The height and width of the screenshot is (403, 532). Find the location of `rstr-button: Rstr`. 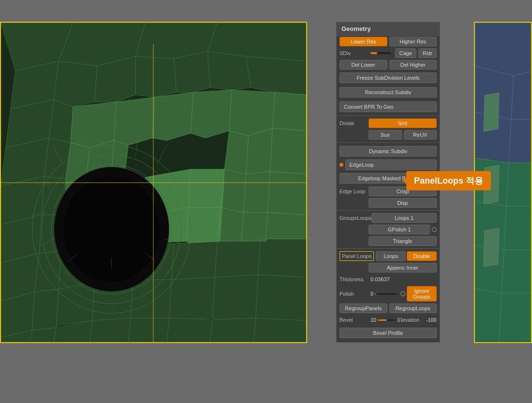

rstr-button: Rstr is located at coordinates (428, 53).